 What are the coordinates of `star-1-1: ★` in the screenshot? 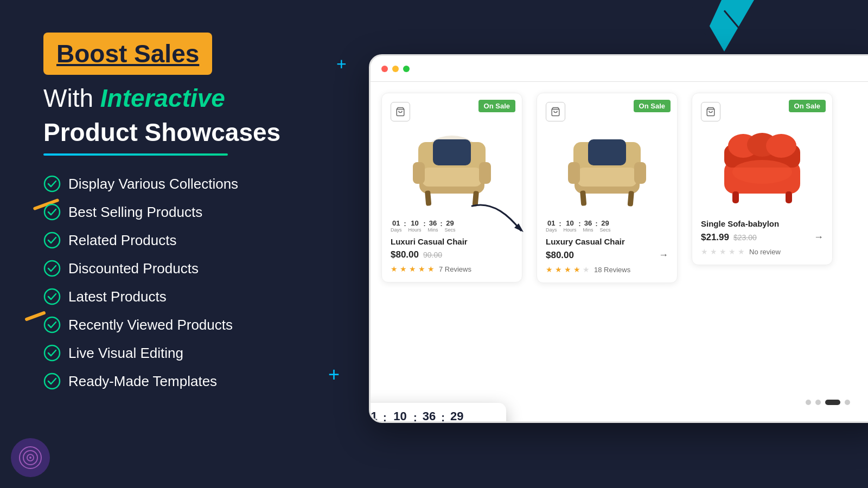 It's located at (394, 269).